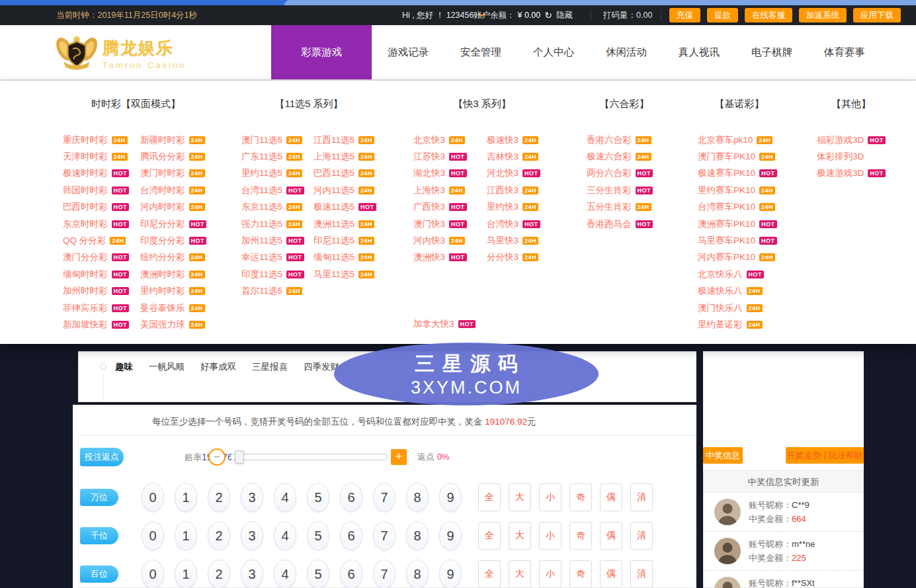  Describe the element at coordinates (177, 324) in the screenshot. I see `lottery-link: 美国强力球24H` at that location.